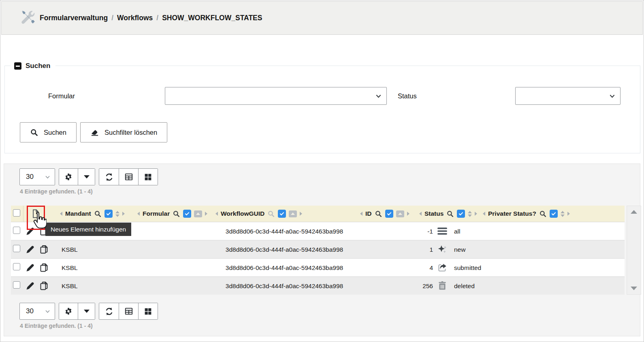 The image size is (644, 342). What do you see at coordinates (398, 232) in the screenshot?
I see `cell-id: -1` at bounding box center [398, 232].